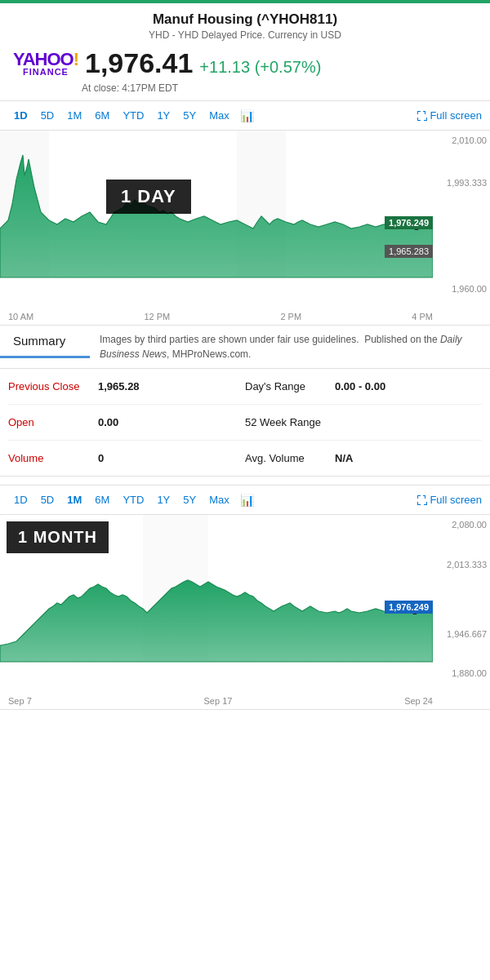  What do you see at coordinates (53, 459) in the screenshot?
I see `stat-volume-label: Volume` at bounding box center [53, 459].